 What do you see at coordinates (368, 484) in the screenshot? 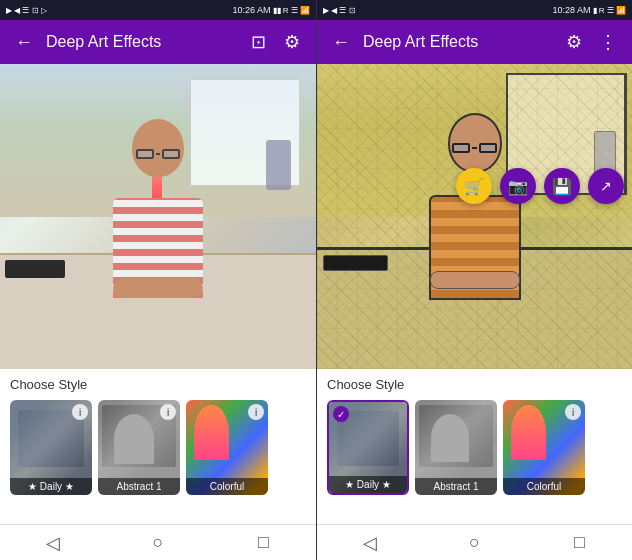
I see `daily-label-right: ★ Daily ★` at bounding box center [368, 484].